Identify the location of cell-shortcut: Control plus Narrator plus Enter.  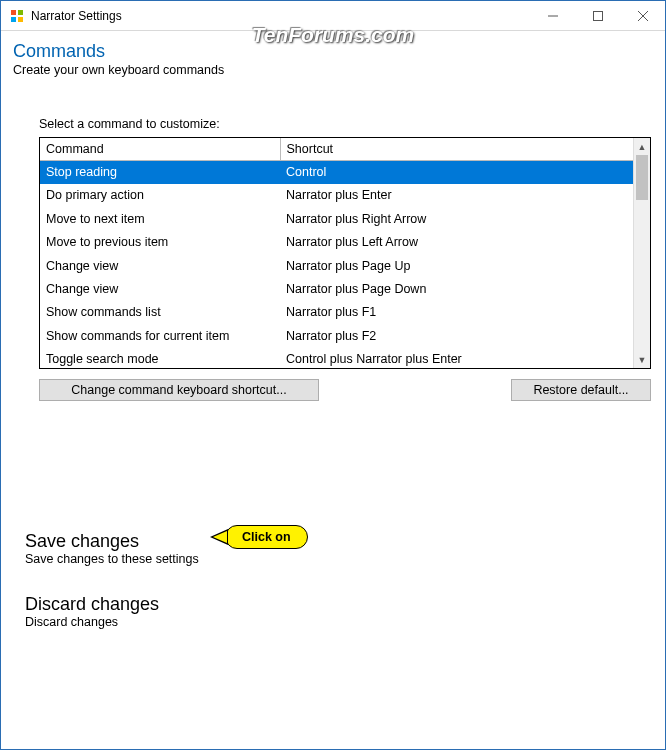
(456, 358).